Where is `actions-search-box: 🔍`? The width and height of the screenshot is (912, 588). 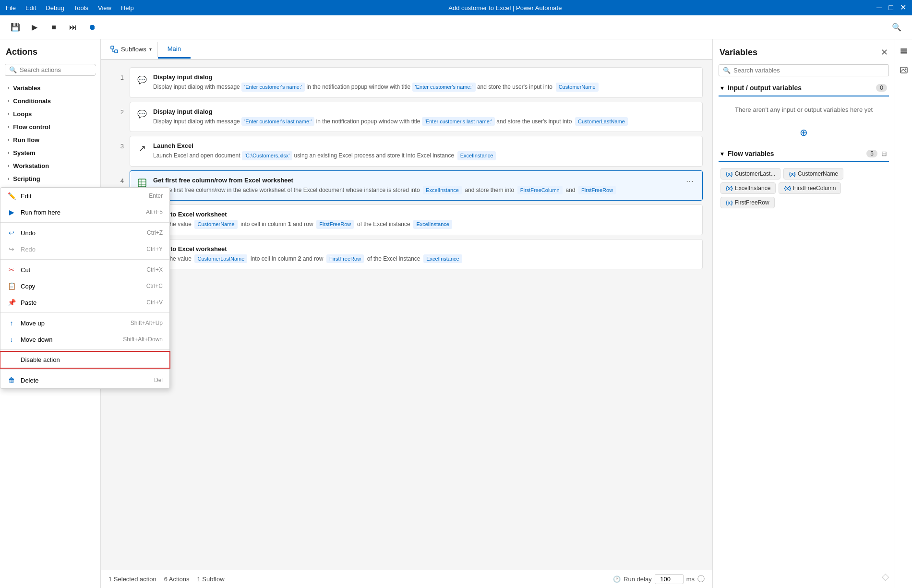
actions-search-box: 🔍 is located at coordinates (50, 70).